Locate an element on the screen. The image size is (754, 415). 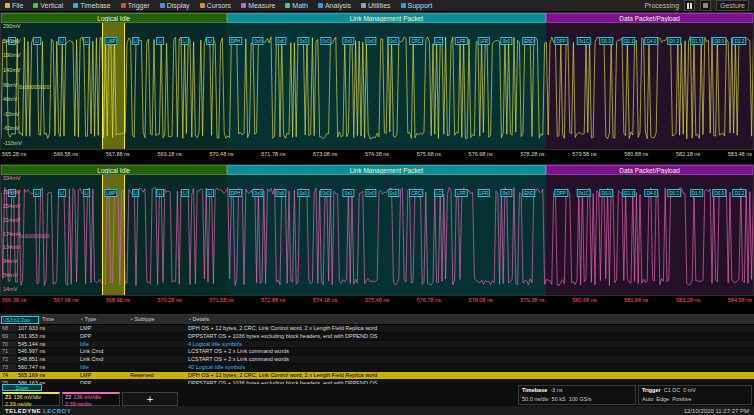
table-row: 73560.747 nsIdle40 Logical Idle symbols is located at coordinates (377, 368).